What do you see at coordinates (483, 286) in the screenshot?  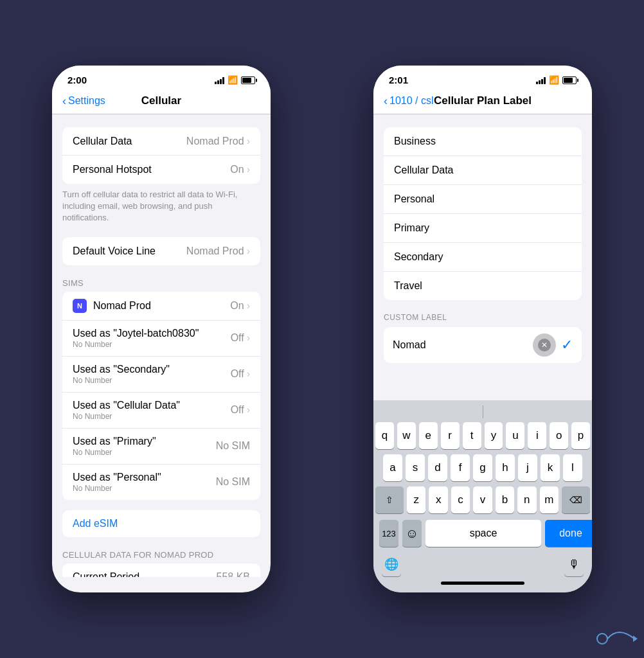 I see `plan-label-travel: Travel` at bounding box center [483, 286].